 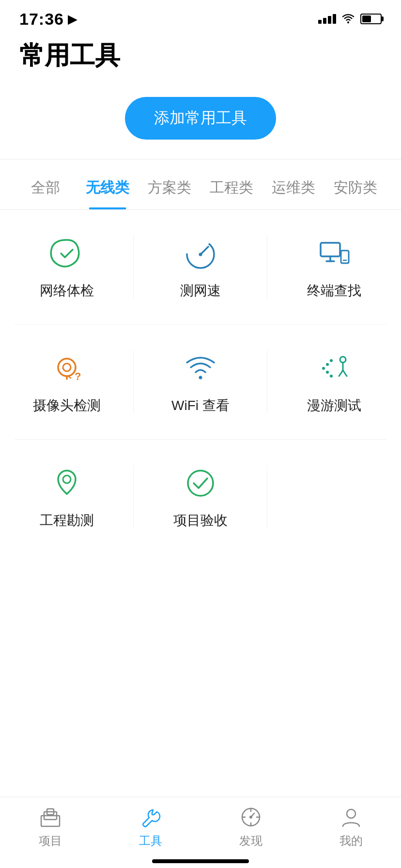 I want to click on nav-discover-icon, so click(x=251, y=817).